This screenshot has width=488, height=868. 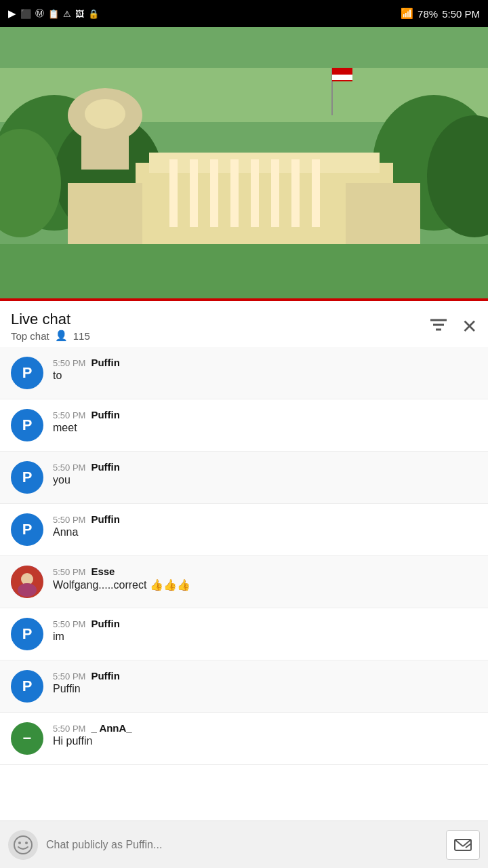 What do you see at coordinates (439, 326) in the screenshot?
I see `filter-icon` at bounding box center [439, 326].